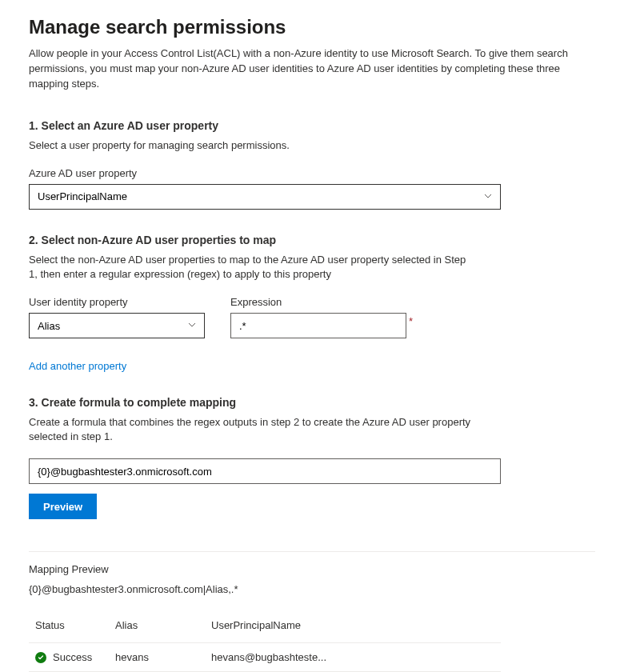 This screenshot has width=624, height=672. What do you see at coordinates (312, 589) in the screenshot?
I see `mapping-preview-subtext: {0}@bugbashtester3.onmicrosoft.com|Alias…` at bounding box center [312, 589].